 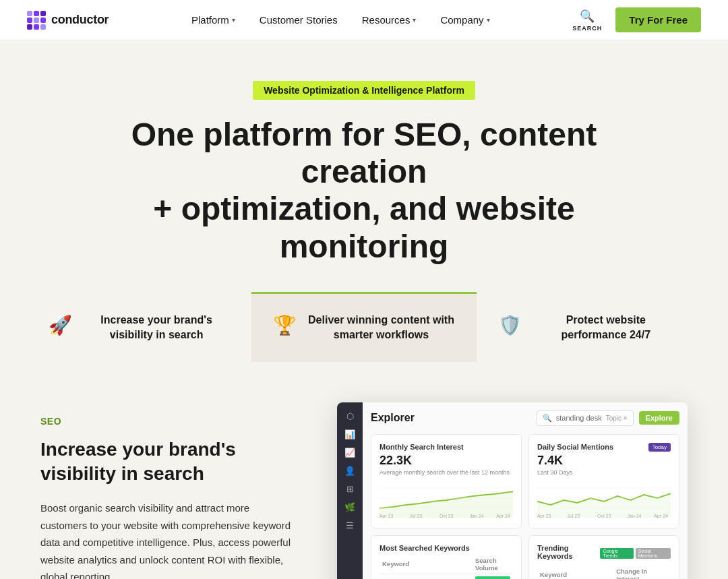 I want to click on trophy-icon: 🏆, so click(x=284, y=325).